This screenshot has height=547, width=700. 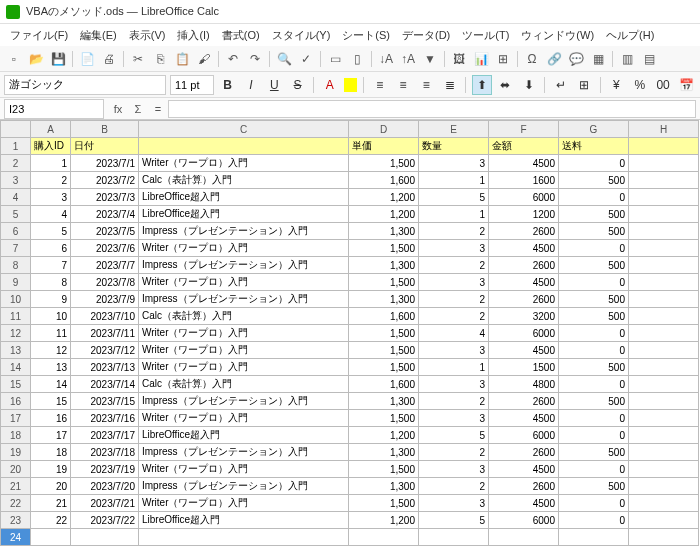 What do you see at coordinates (384, 146) in the screenshot?
I see `header-cell: 単価` at bounding box center [384, 146].